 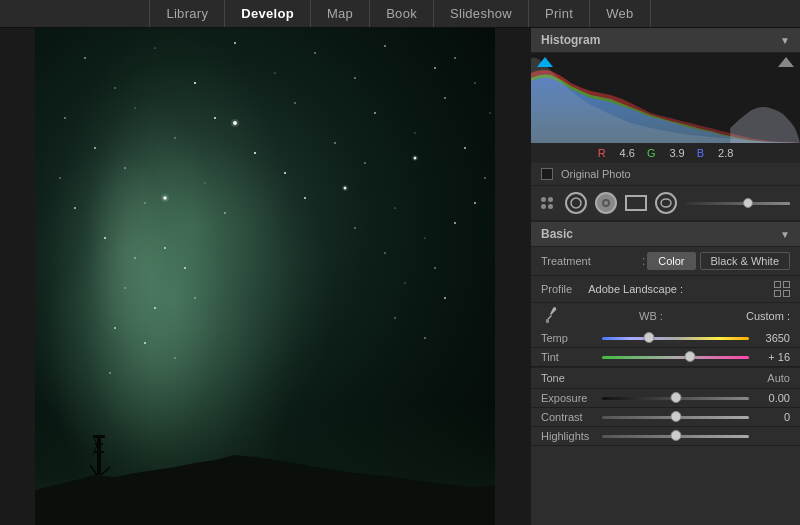 I want to click on histogram-r-value: 4.6, so click(x=628, y=153).